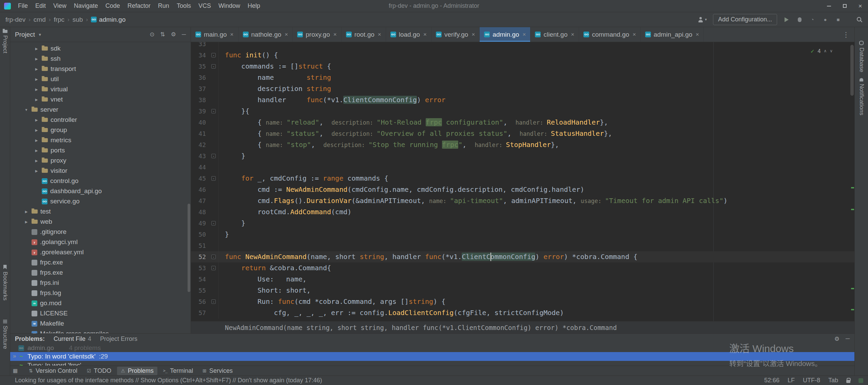 This screenshot has width=868, height=385. What do you see at coordinates (78, 20) in the screenshot?
I see `breadcrumb-item-sub: sub` at bounding box center [78, 20].